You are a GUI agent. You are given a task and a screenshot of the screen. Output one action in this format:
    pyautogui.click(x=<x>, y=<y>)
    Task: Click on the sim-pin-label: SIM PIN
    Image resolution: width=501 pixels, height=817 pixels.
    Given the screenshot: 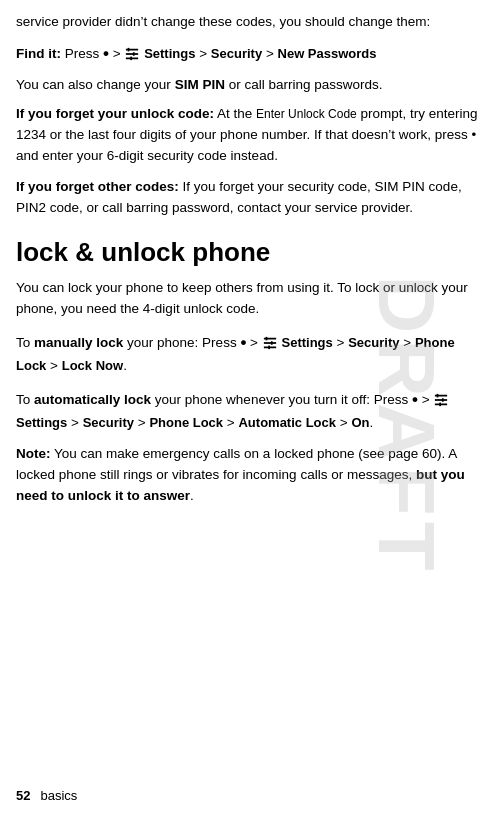 What is the action you would take?
    pyautogui.click(x=200, y=84)
    